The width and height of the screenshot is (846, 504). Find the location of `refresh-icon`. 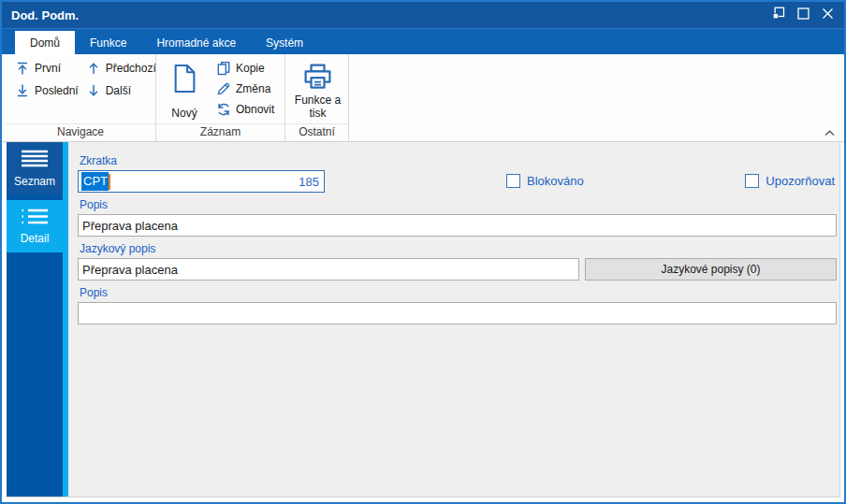

refresh-icon is located at coordinates (224, 109).